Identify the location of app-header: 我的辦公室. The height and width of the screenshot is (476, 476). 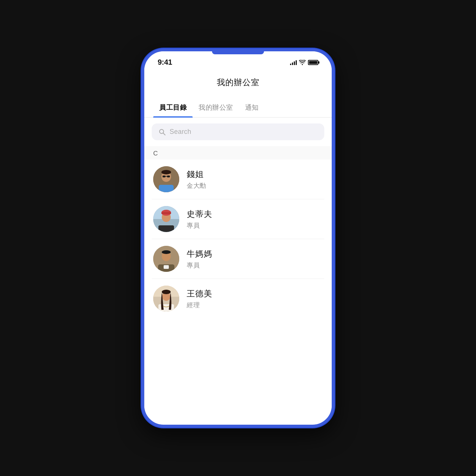
(238, 79).